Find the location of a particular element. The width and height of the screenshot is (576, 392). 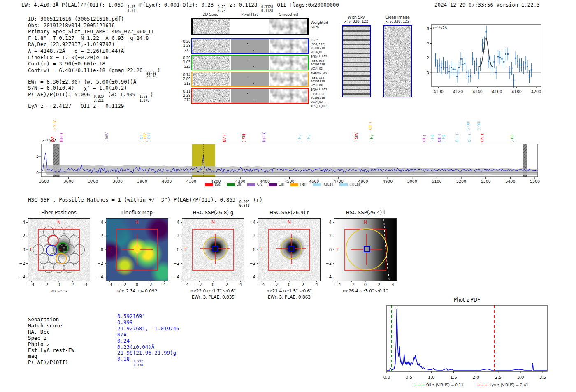

match-value: 0.999 is located at coordinates (148, 322).